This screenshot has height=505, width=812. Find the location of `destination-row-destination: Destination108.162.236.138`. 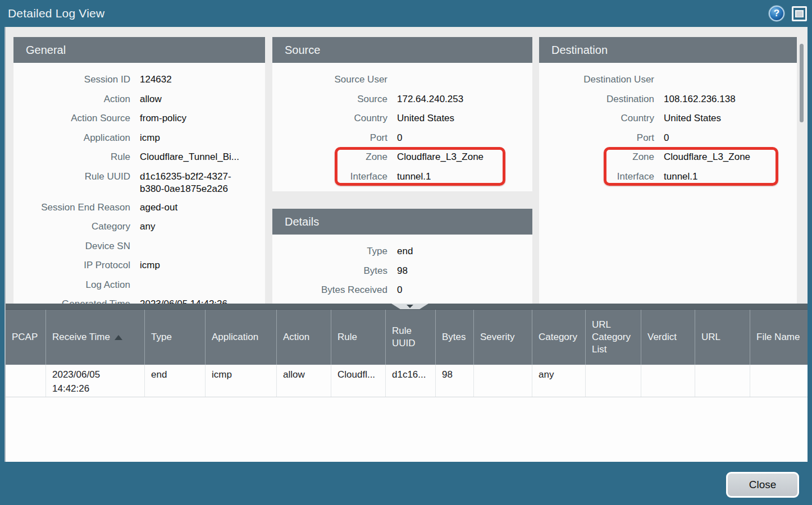

destination-row-destination: Destination108.162.236.138 is located at coordinates (668, 100).